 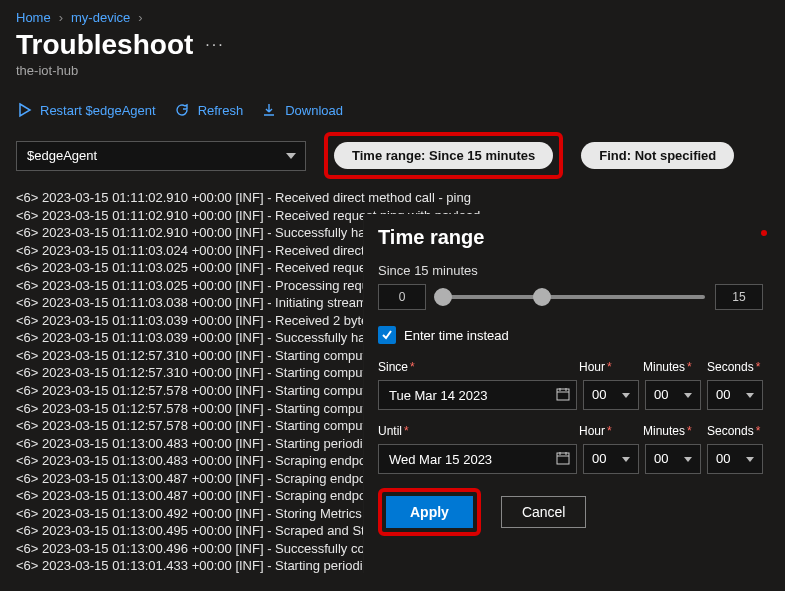 What do you see at coordinates (570, 297) in the screenshot?
I see `slider-track` at bounding box center [570, 297].